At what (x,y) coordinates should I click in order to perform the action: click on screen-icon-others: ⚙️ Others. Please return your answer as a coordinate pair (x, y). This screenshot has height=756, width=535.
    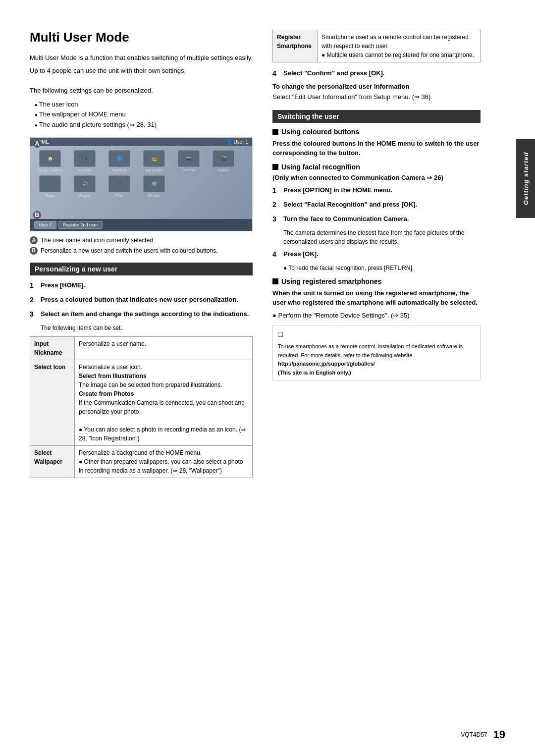
    Looking at the image, I should click on (154, 186).